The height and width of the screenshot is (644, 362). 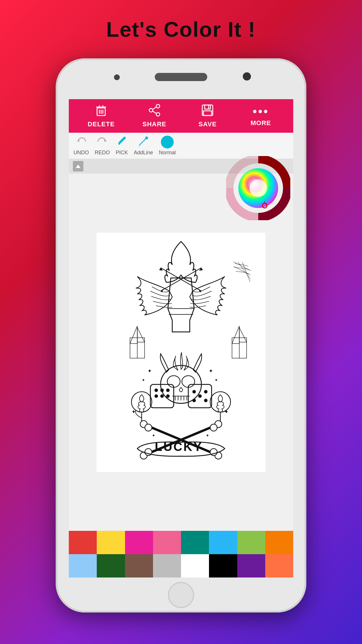 I want to click on share-button: SHARE, so click(x=154, y=116).